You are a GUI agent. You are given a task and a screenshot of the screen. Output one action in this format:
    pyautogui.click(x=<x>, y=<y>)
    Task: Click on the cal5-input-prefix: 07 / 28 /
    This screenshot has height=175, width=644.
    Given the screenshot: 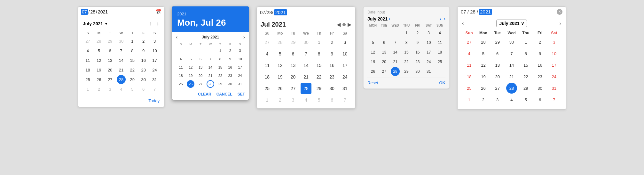 What is the action you would take?
    pyautogui.click(x=469, y=12)
    